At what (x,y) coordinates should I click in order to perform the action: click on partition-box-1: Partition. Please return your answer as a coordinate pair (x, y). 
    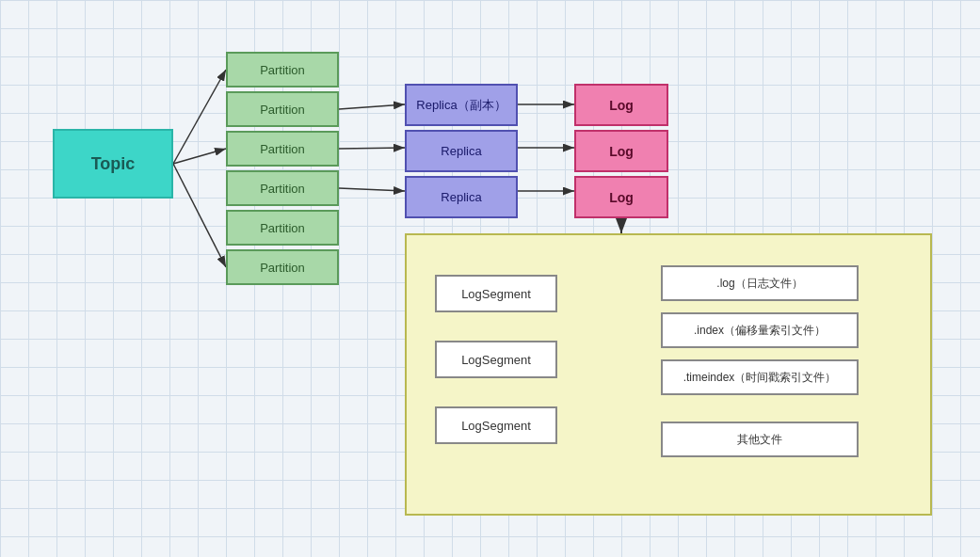
    Looking at the image, I should click on (282, 109).